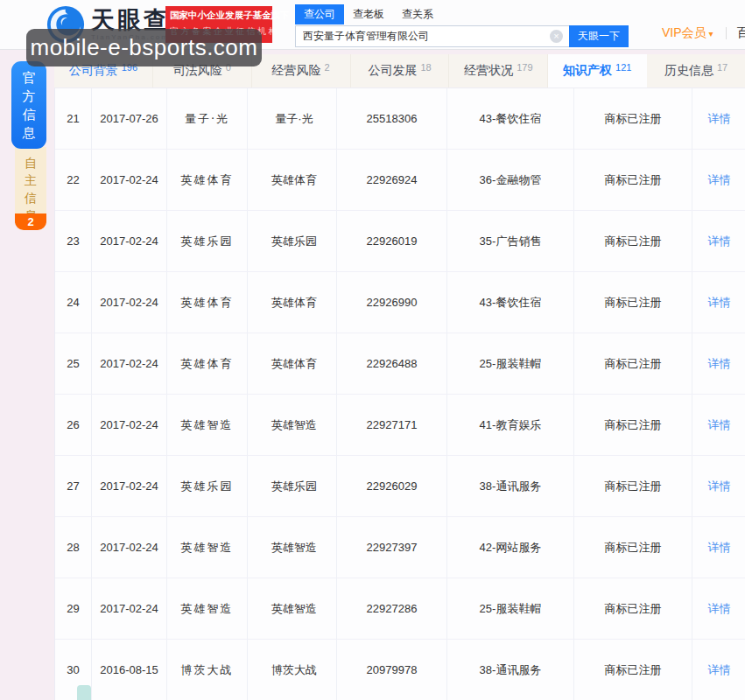  Describe the element at coordinates (74, 425) in the screenshot. I see `row-index: 26` at that location.